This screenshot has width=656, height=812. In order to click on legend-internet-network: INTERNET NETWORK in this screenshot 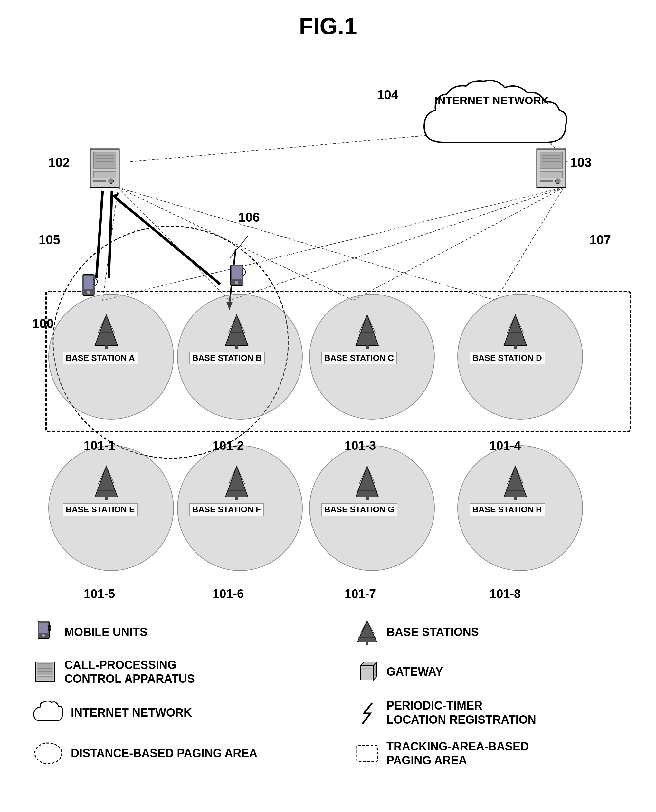, I will do `click(177, 712)`.